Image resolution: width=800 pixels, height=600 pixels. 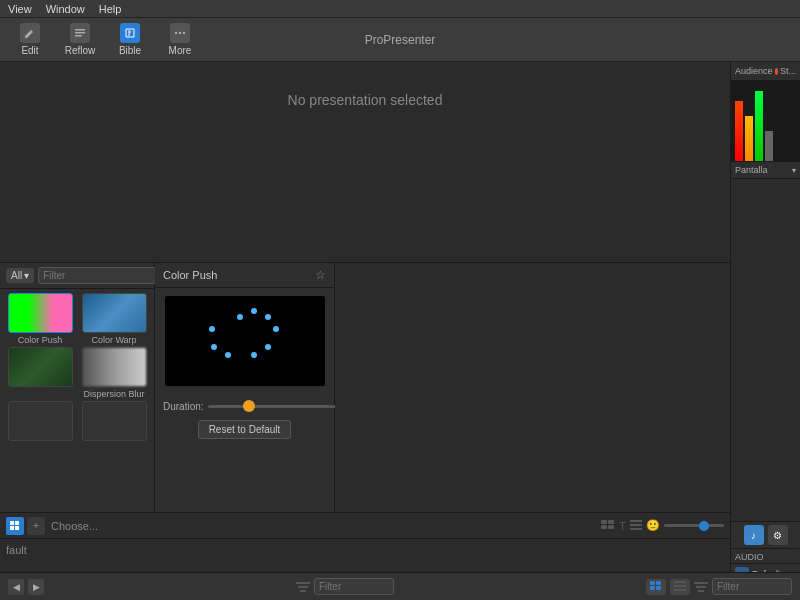 What do you see at coordinates (40, 340) in the screenshot?
I see `transition-label: Color Push` at bounding box center [40, 340].